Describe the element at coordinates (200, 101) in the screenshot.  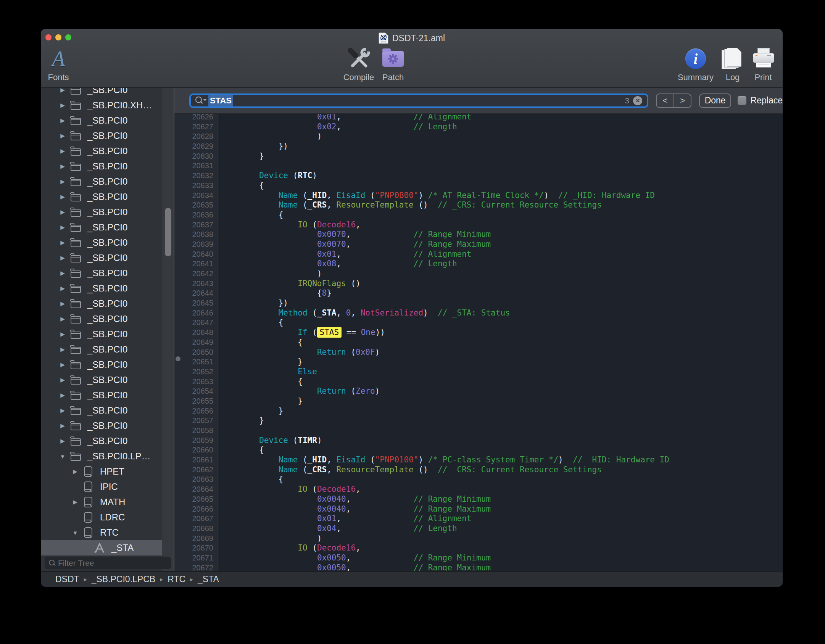
I see `search-icon` at that location.